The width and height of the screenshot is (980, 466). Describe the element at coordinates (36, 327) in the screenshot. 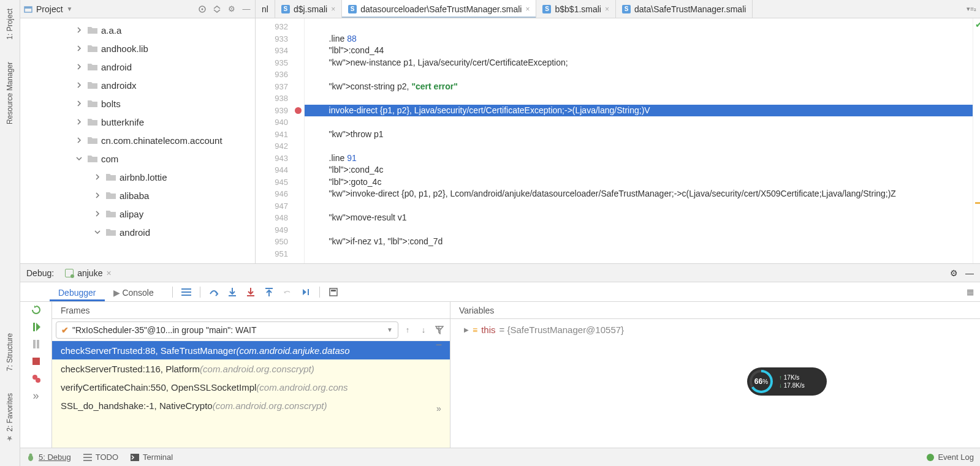

I see `resume-button` at that location.